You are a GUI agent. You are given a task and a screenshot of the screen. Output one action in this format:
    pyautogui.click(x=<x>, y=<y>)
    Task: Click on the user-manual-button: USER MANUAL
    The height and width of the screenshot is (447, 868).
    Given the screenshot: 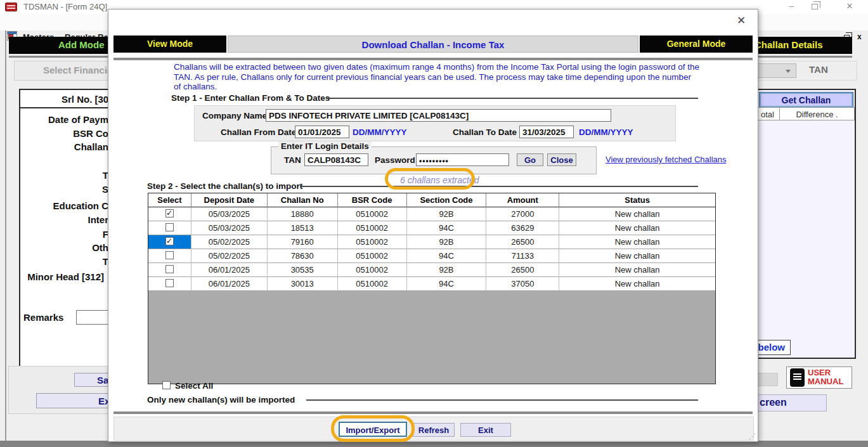 What is the action you would take?
    pyautogui.click(x=819, y=378)
    